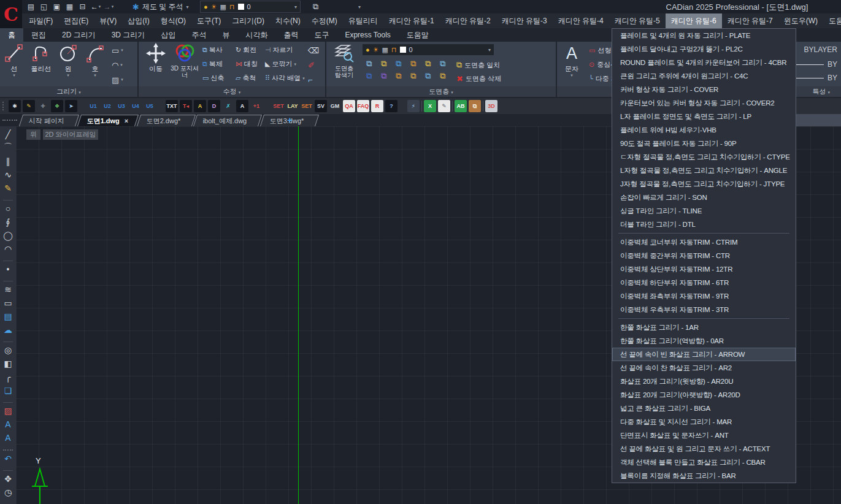 The image size is (841, 504). Describe the element at coordinates (704, 170) in the screenshot. I see `menu-item: L자형 절곡물 정,측면도 그리고 치수기입하기 - ANGLE` at that location.